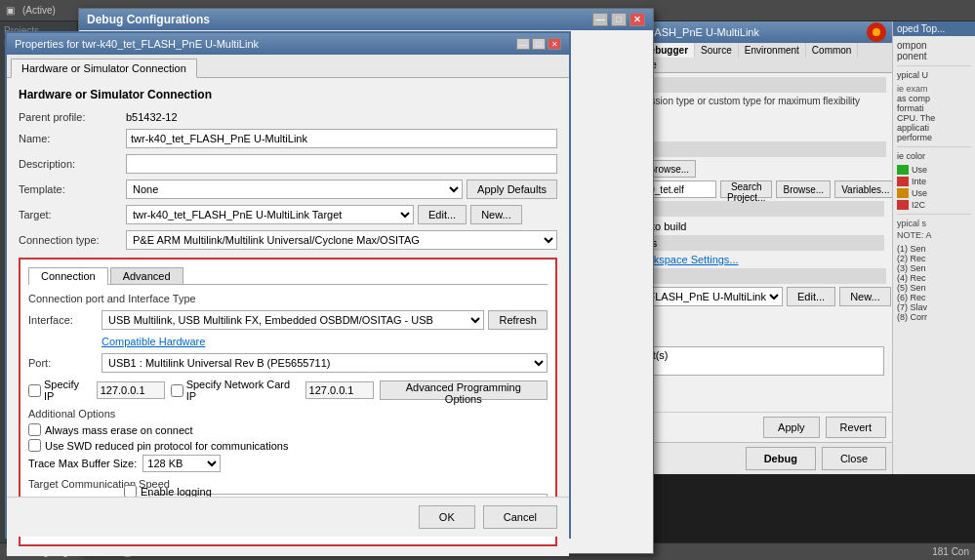  I want to click on perform-label: performe, so click(934, 138).